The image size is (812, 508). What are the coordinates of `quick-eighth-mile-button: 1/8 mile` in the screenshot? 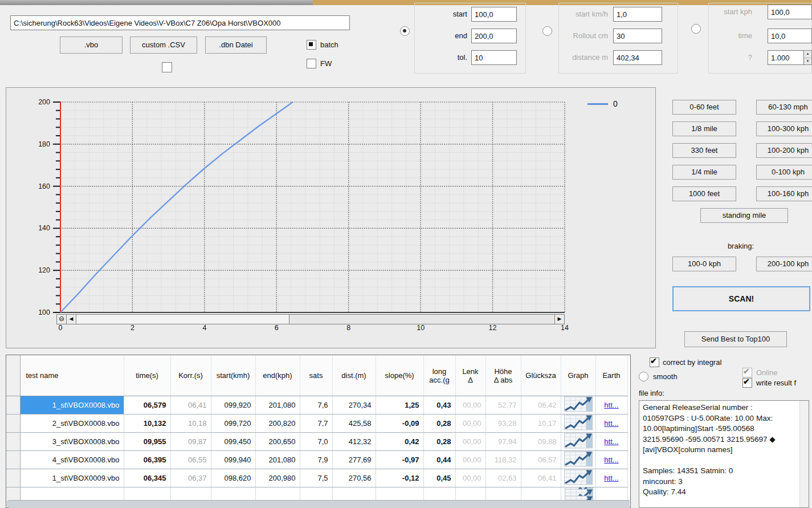 It's located at (704, 129).